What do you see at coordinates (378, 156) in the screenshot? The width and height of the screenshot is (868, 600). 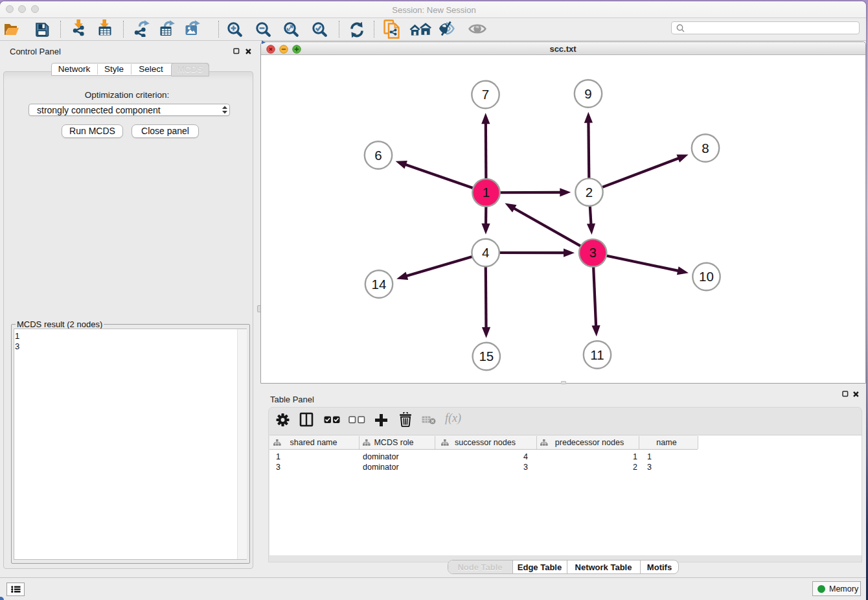 I see `svg-text: 6` at bounding box center [378, 156].